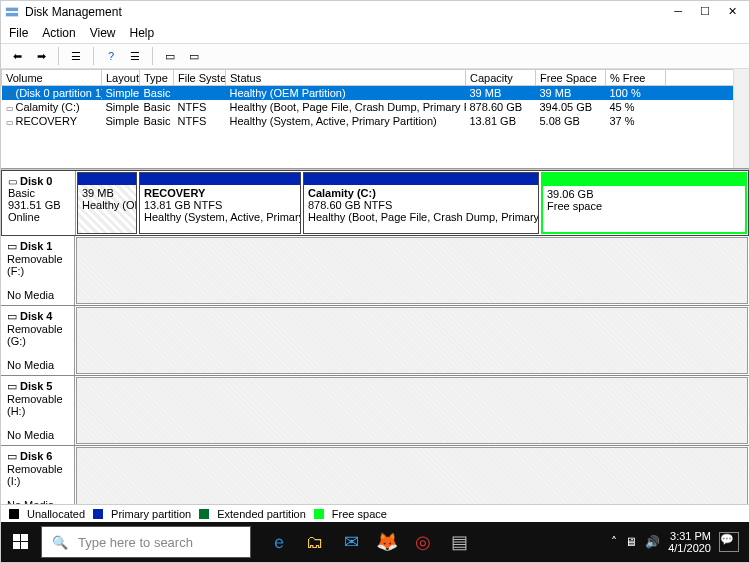 This screenshot has height=563, width=750. What do you see at coordinates (204, 514) in the screenshot?
I see `legend-swatch-extended` at bounding box center [204, 514].